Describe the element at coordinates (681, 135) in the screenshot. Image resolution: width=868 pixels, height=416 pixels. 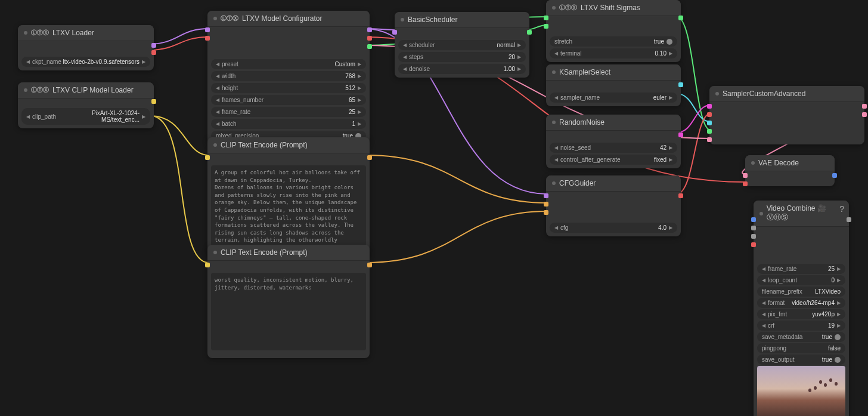
I see `output-port-noise` at that location.